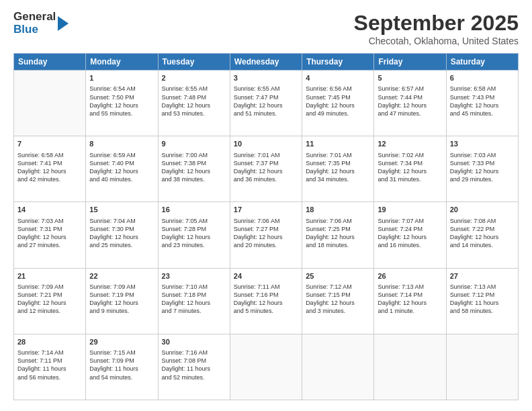 This screenshot has width=532, height=411. Describe the element at coordinates (339, 103) in the screenshot. I see `calendar-cell: 4Sunrise: 6:56 AMSunset: 7:45 PMDaylight…` at that location.